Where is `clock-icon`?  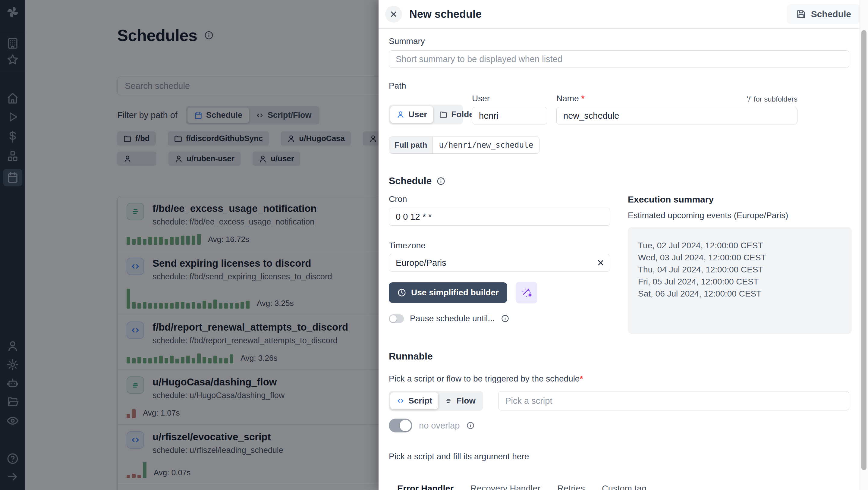 clock-icon is located at coordinates (402, 293).